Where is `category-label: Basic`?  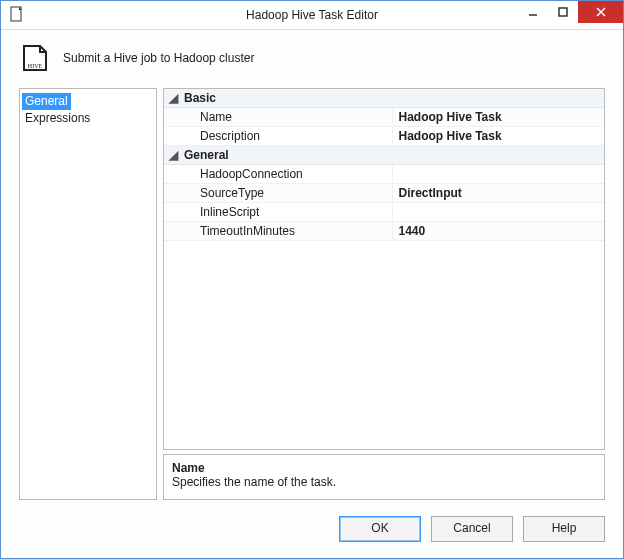 category-label: Basic is located at coordinates (287, 98).